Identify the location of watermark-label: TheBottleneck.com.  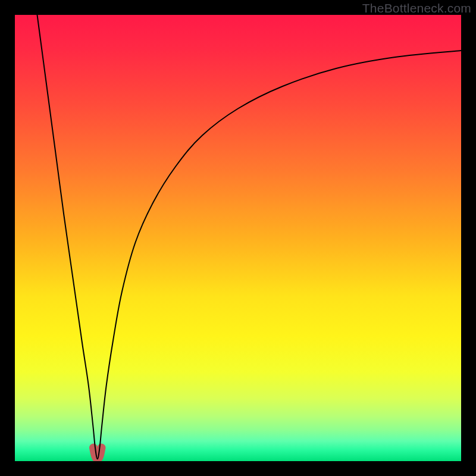
(416, 8).